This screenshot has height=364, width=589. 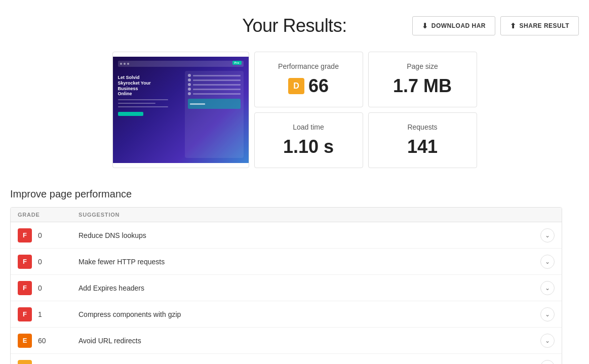 What do you see at coordinates (48, 362) in the screenshot?
I see `grade-cell: C 80` at bounding box center [48, 362].